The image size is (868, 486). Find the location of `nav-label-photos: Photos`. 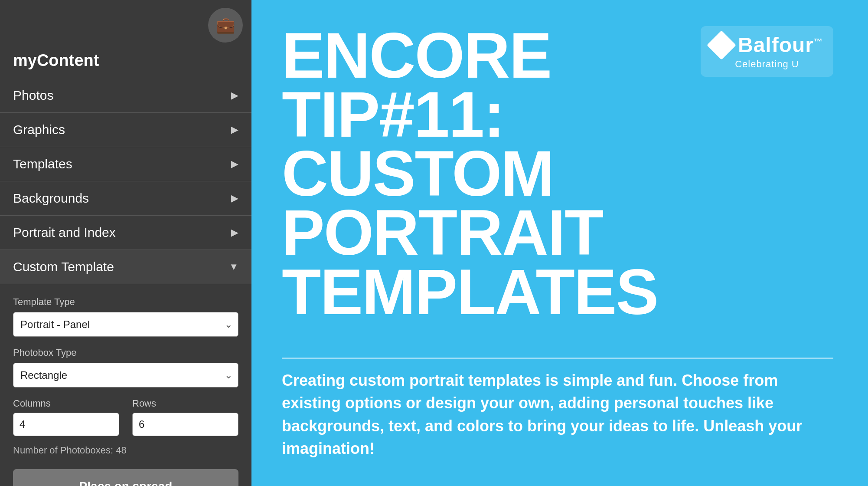

nav-label-photos: Photos is located at coordinates (33, 95).